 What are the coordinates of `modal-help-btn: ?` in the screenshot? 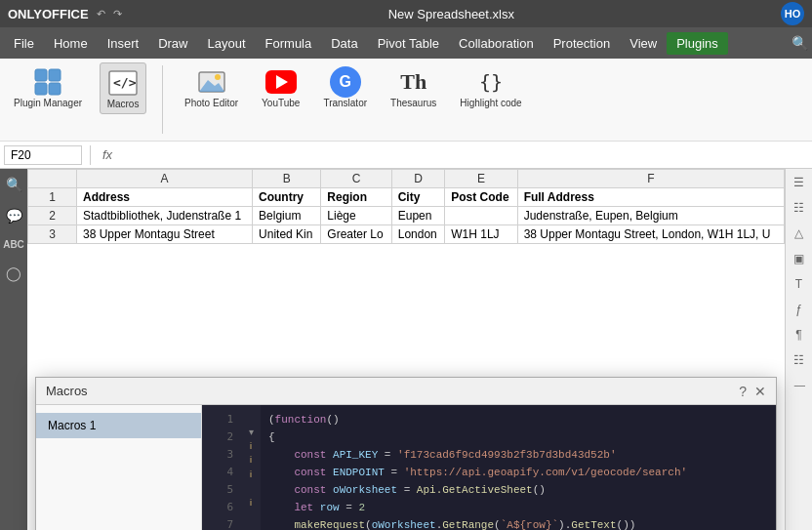 It's located at (743, 391).